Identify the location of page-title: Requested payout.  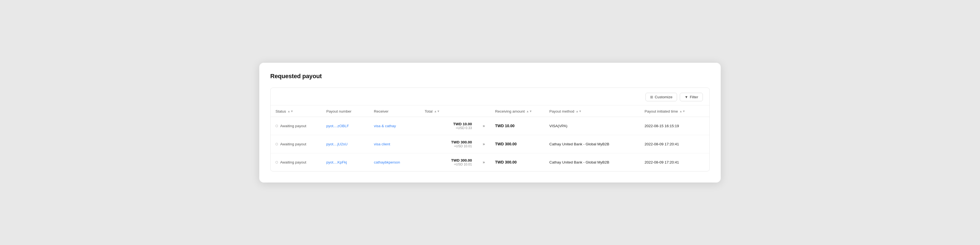
(490, 76).